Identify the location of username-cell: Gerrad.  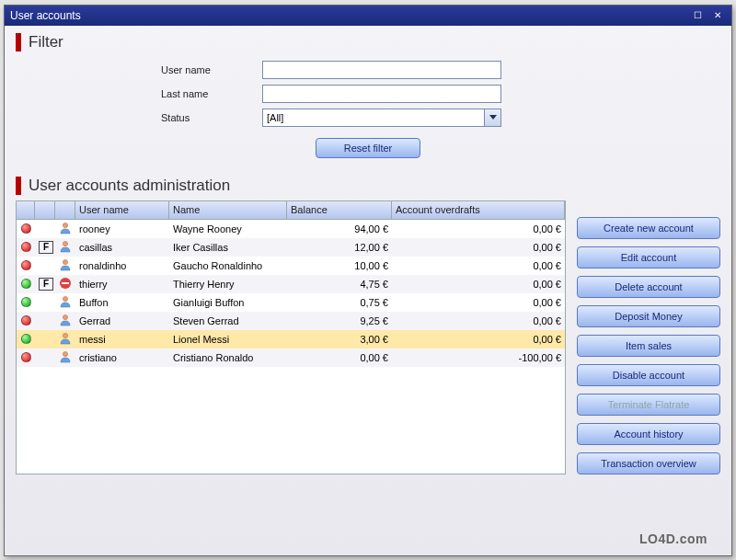
(122, 321).